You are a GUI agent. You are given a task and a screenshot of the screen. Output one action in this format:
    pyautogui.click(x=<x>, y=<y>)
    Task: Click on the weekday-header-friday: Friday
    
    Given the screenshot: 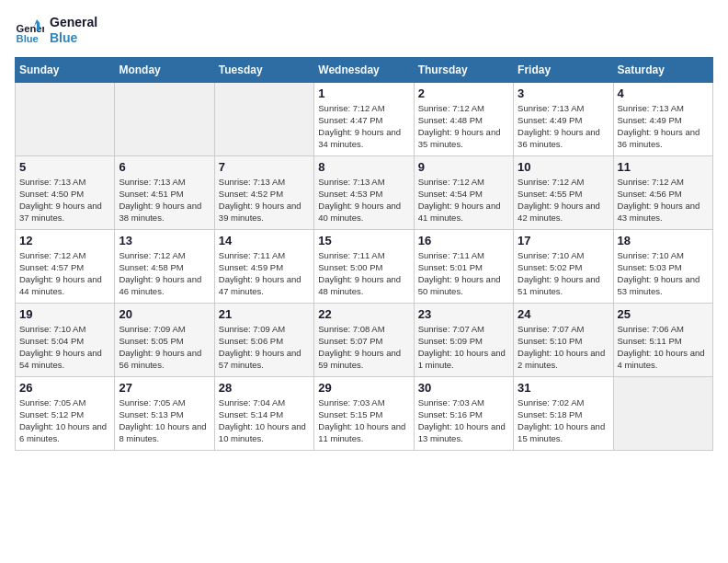 What is the action you would take?
    pyautogui.click(x=563, y=70)
    